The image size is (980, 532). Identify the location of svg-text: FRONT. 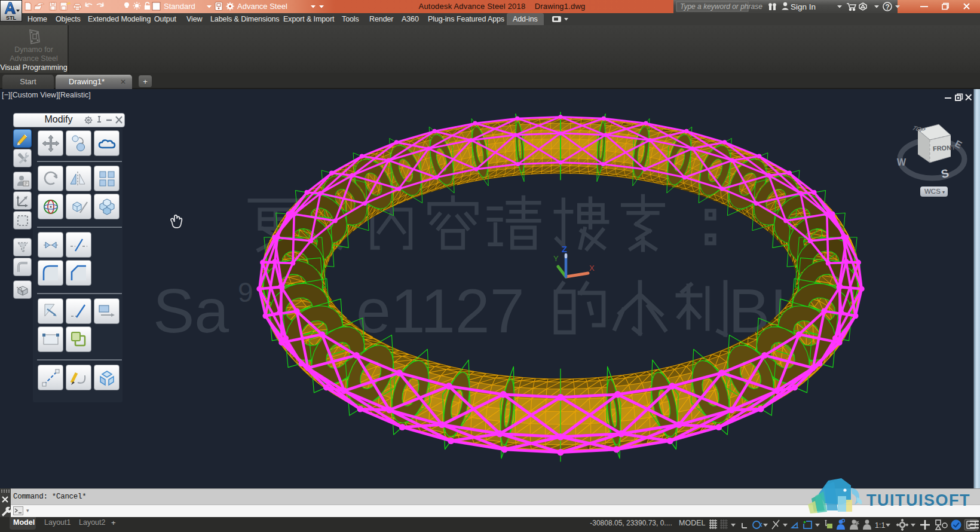
(944, 148).